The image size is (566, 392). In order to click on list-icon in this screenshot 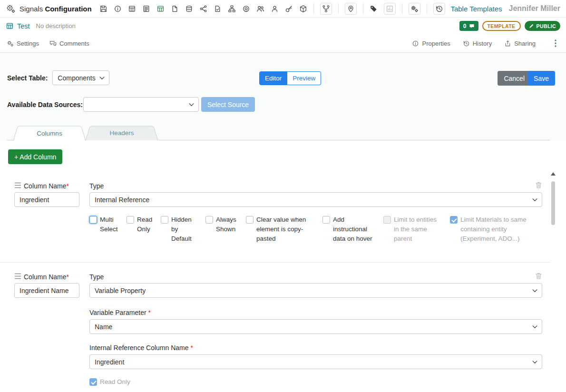, I will do `click(146, 9)`.